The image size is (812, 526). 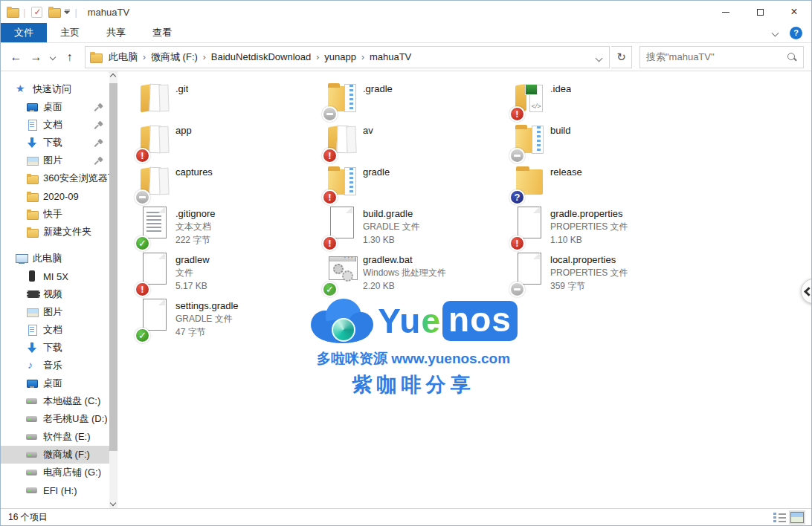 I want to click on breadcrumb: 此电脑 › 微商城 (F:) › BaiduNetdiskDownload ›, so click(x=349, y=57).